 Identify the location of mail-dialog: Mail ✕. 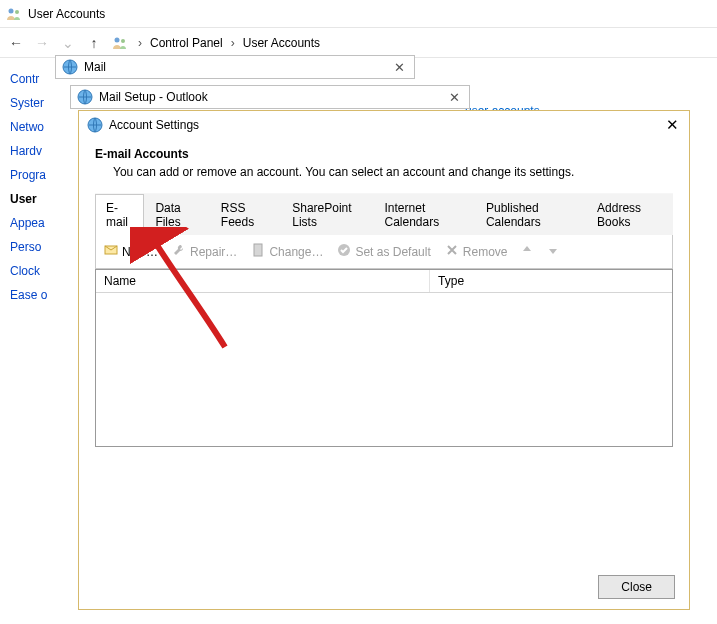
(235, 67).